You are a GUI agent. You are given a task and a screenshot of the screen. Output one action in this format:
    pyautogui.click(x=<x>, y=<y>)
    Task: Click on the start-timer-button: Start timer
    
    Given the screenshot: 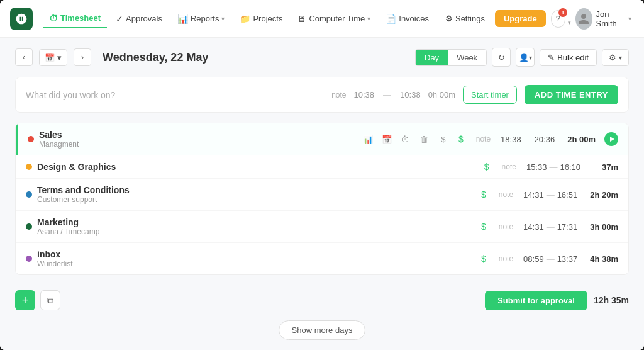 What is the action you would take?
    pyautogui.click(x=490, y=94)
    